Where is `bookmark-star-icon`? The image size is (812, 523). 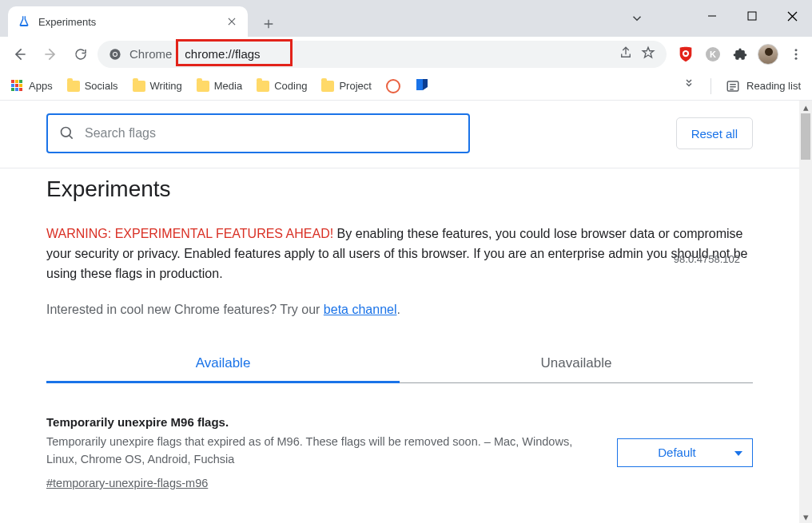
bookmark-star-icon is located at coordinates (648, 54).